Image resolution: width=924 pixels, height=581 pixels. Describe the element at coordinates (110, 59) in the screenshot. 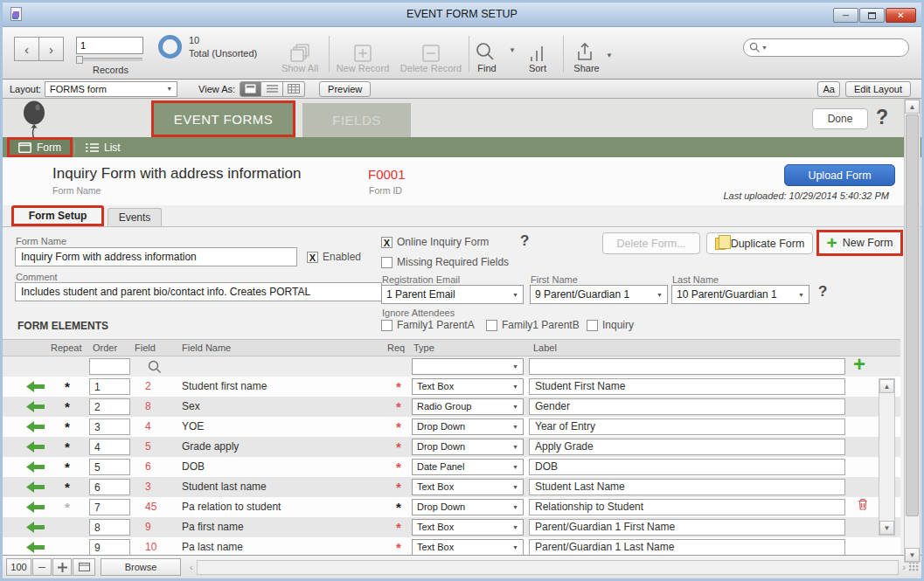

I see `record-slider` at that location.